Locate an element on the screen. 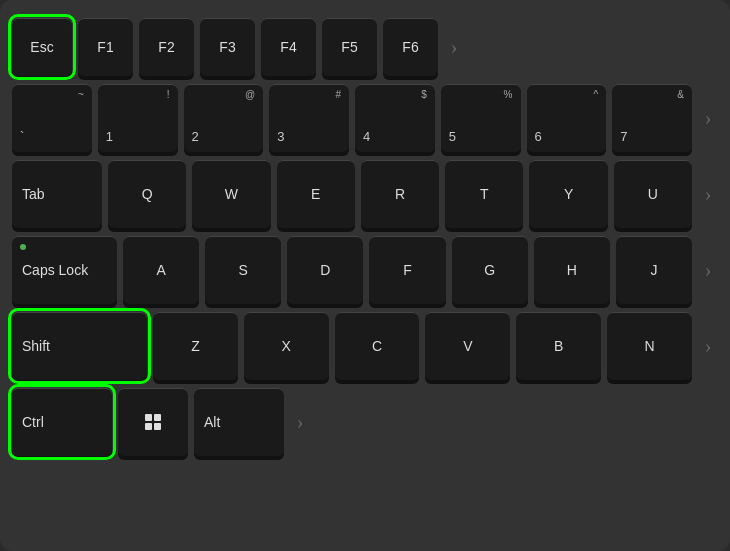 Image resolution: width=730 pixels, height=551 pixels. windows-icon is located at coordinates (153, 422).